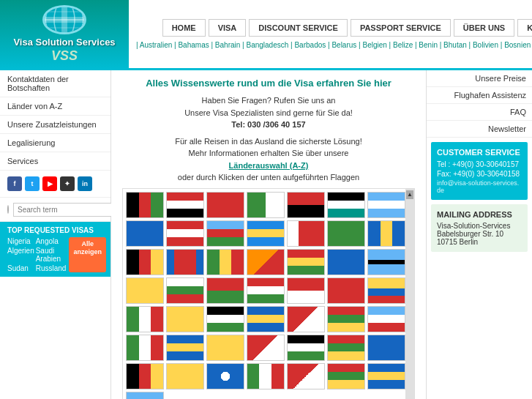 The height and width of the screenshot is (399, 532). Describe the element at coordinates (56, 209) in the screenshot. I see `search-bar` at that location.